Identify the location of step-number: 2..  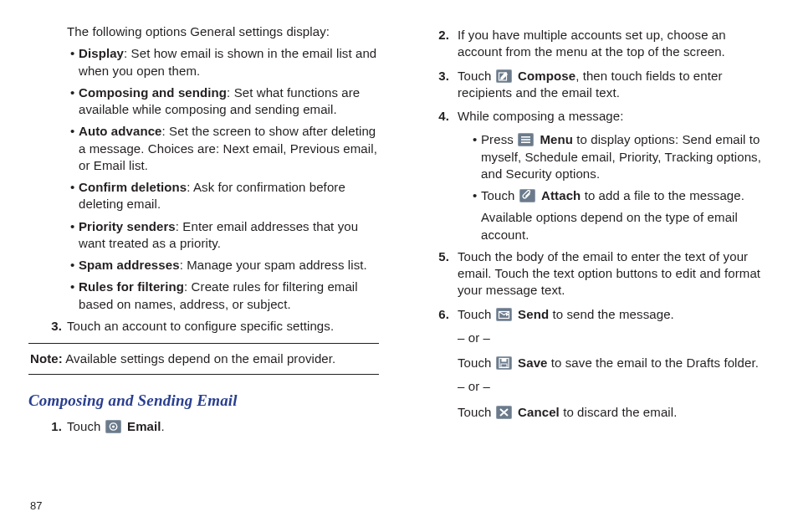
(440, 35).